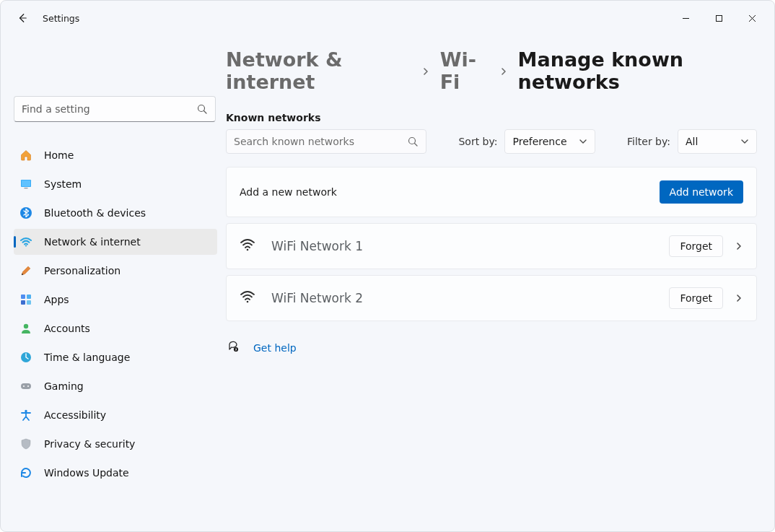 Image resolution: width=775 pixels, height=532 pixels. Describe the element at coordinates (67, 328) in the screenshot. I see `sidebar-item-label: Accounts` at that location.